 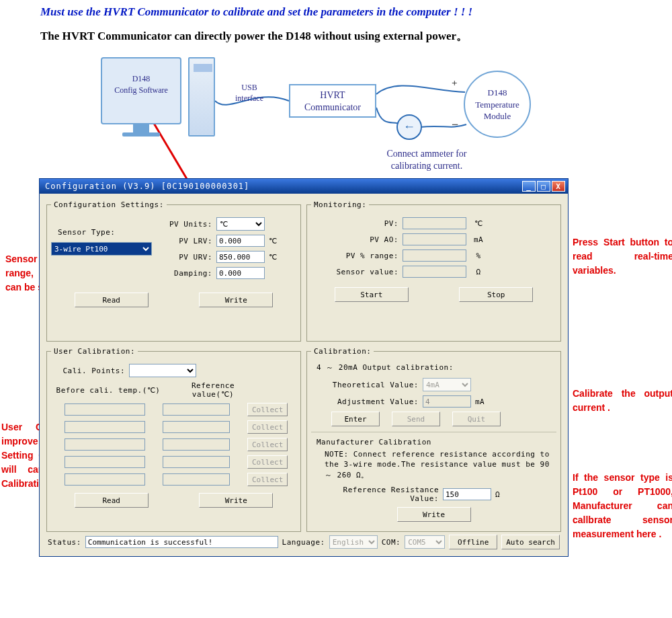 I want to click on manuf-cal-title: Manufacturer Calibration, so click(x=437, y=442).